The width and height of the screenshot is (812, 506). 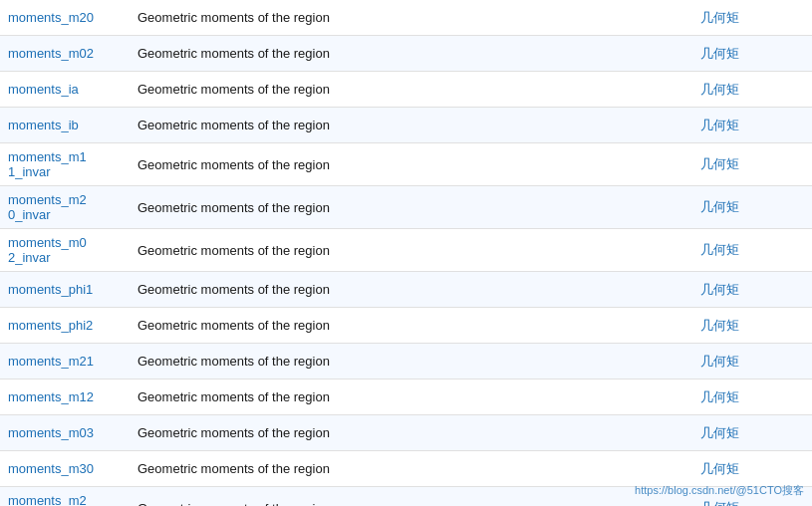 What do you see at coordinates (65, 496) in the screenshot?
I see `row-name: moments_m2 1_invar` at bounding box center [65, 496].